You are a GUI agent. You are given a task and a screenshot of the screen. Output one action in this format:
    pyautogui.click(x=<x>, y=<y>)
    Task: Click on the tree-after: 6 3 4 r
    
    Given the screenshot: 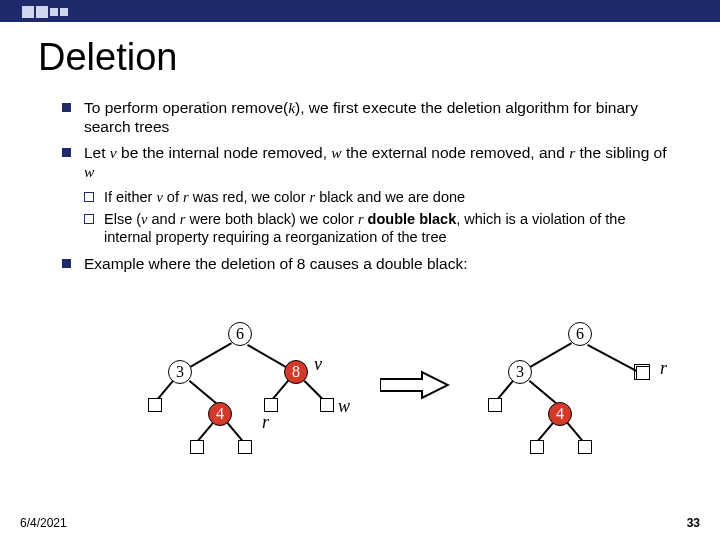 What is the action you would take?
    pyautogui.click(x=570, y=407)
    